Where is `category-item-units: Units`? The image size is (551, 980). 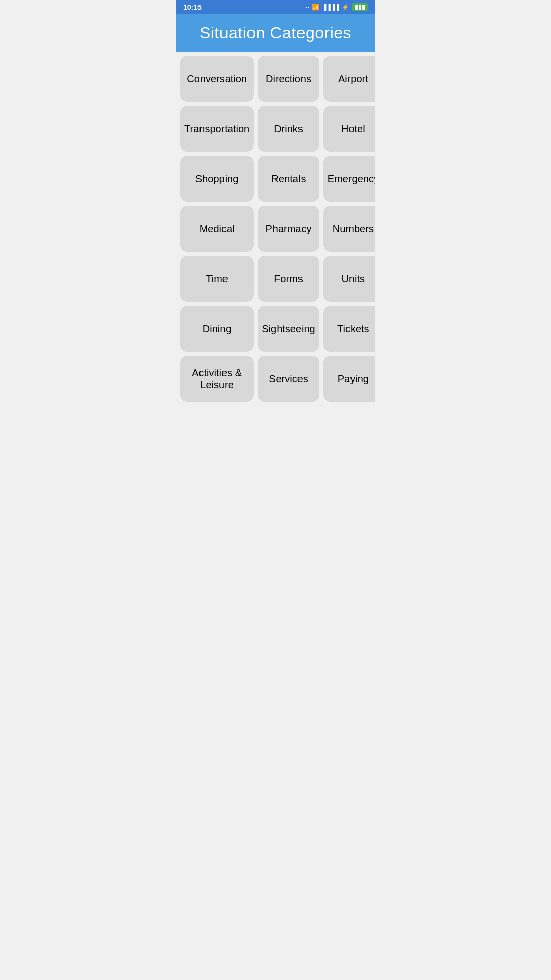
category-item-units: Units is located at coordinates (349, 279).